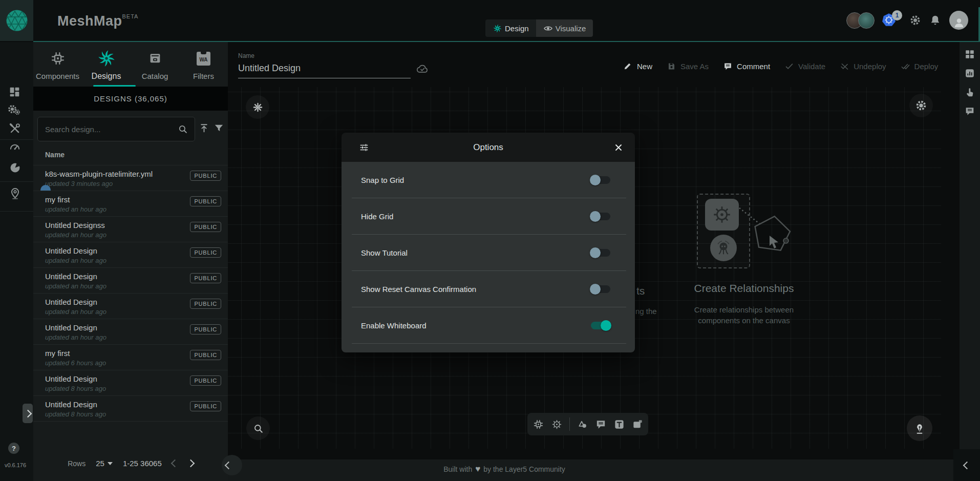  Describe the element at coordinates (204, 128) in the screenshot. I see `upload-design-icon` at that location.